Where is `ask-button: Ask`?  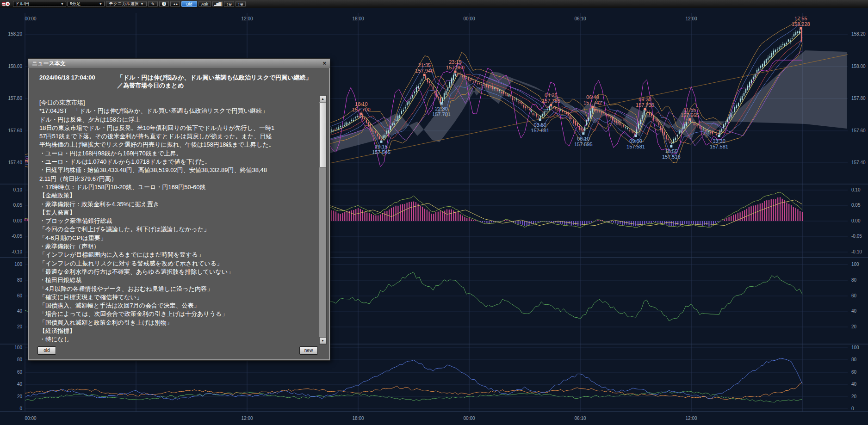
ask-button: Ask is located at coordinates (205, 4).